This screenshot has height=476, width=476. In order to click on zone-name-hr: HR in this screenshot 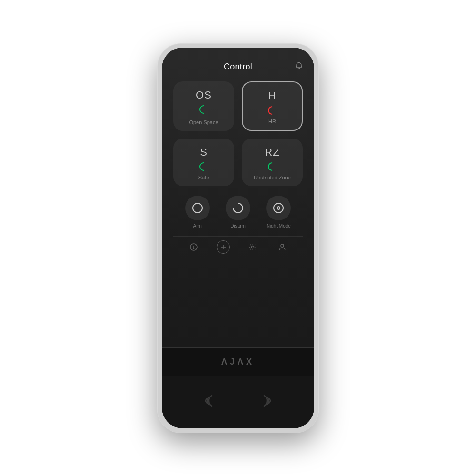, I will do `click(272, 121)`.